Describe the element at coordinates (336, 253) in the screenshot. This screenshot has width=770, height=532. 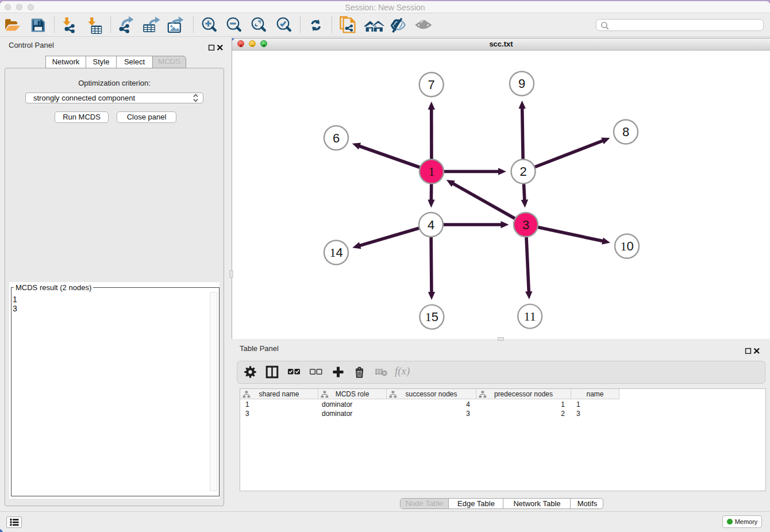
I see `svg-text: 14` at that location.